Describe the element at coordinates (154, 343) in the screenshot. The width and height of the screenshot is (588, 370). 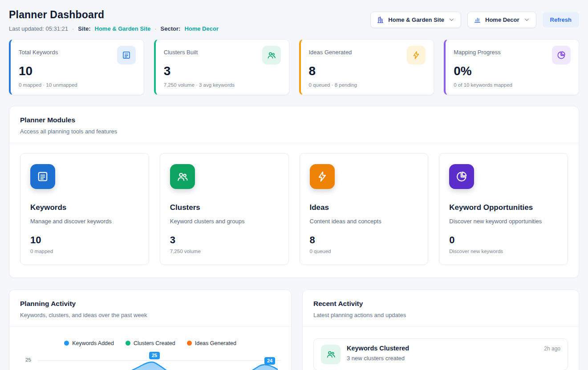
I see `legend-label: Clusters Created` at that location.